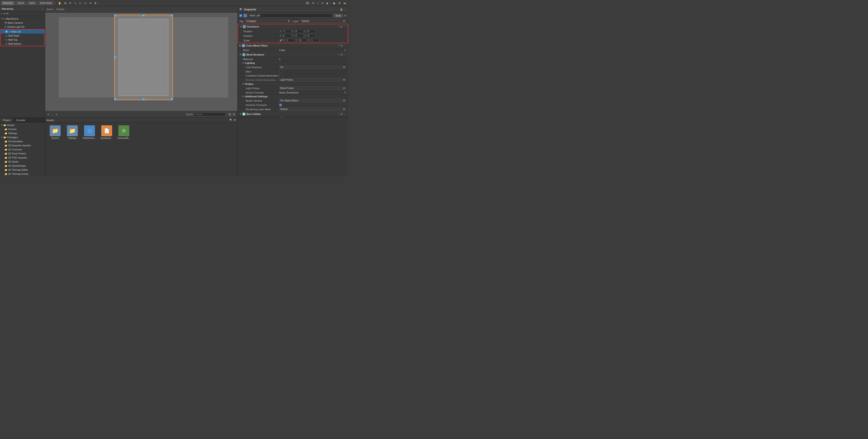  I want to click on hierarchy-add-btn: +, so click(2, 14).